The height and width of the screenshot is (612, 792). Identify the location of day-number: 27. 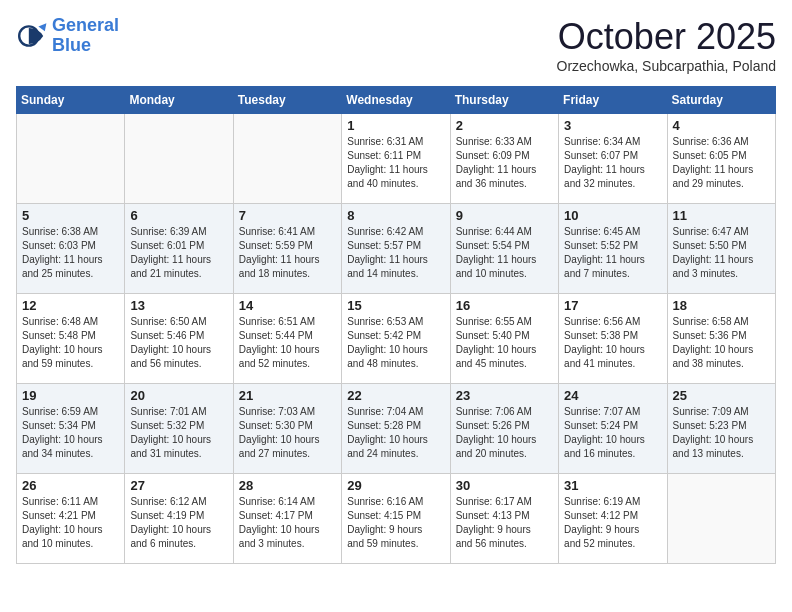
(178, 486).